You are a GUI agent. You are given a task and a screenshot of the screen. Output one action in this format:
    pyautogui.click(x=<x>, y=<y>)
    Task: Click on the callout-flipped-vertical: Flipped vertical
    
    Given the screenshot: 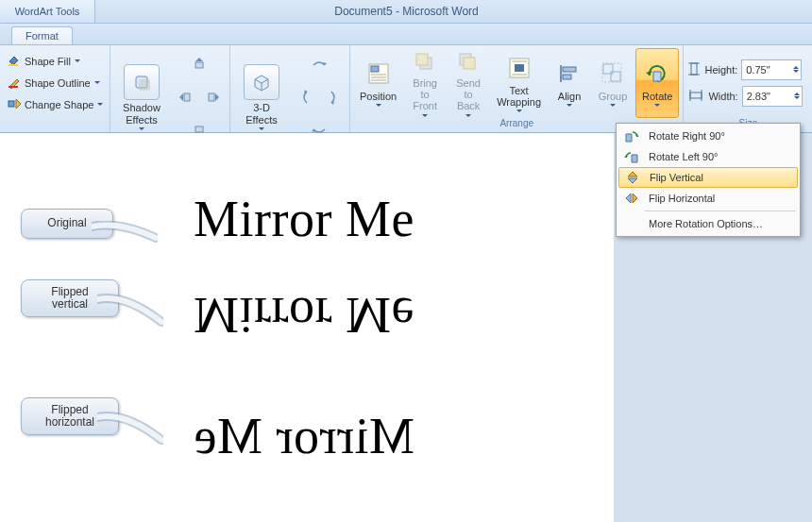 What is the action you would take?
    pyautogui.click(x=70, y=298)
    